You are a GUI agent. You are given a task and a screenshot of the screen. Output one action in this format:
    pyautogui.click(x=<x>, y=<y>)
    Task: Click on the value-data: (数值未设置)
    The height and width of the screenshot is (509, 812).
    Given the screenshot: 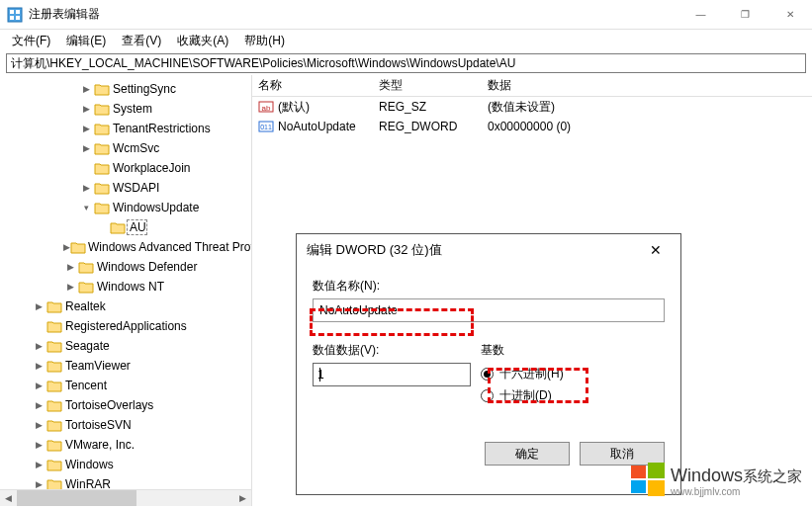 What is the action you would take?
    pyautogui.click(x=647, y=107)
    